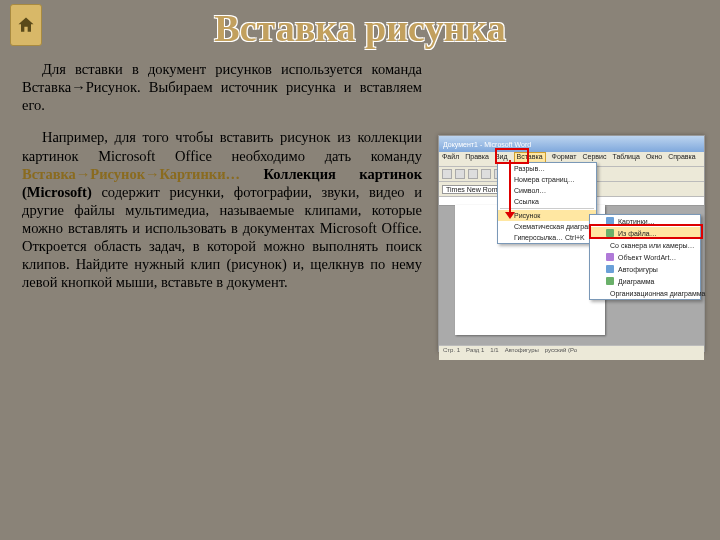  Describe the element at coordinates (475, 353) in the screenshot. I see `status-segment: Разд 1` at that location.